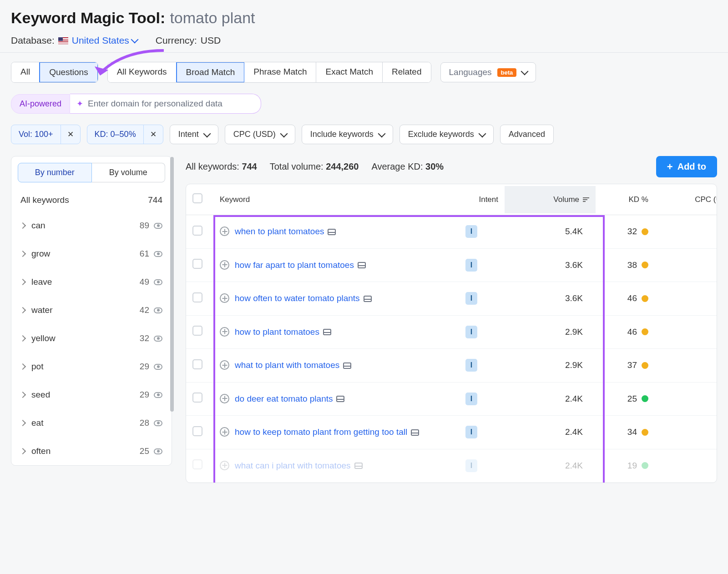 This screenshot has width=728, height=574. I want to click on tab-phrase-match: Phrase Match, so click(280, 72).